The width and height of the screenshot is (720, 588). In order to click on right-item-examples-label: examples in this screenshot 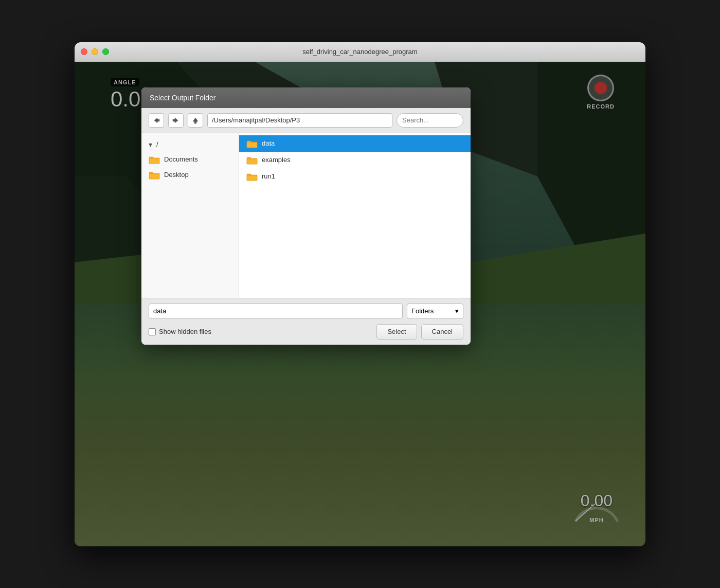, I will do `click(276, 159)`.